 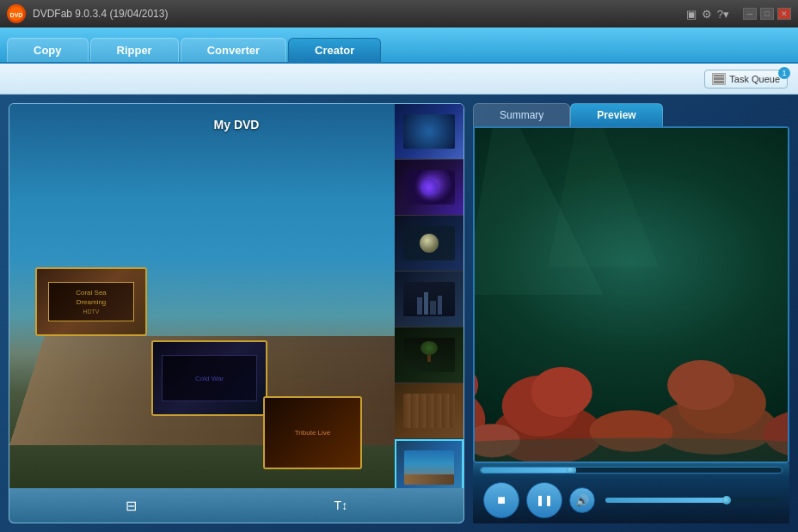 I want to click on playback-controls: ■ ❚❚ 🔊, so click(x=631, y=500).